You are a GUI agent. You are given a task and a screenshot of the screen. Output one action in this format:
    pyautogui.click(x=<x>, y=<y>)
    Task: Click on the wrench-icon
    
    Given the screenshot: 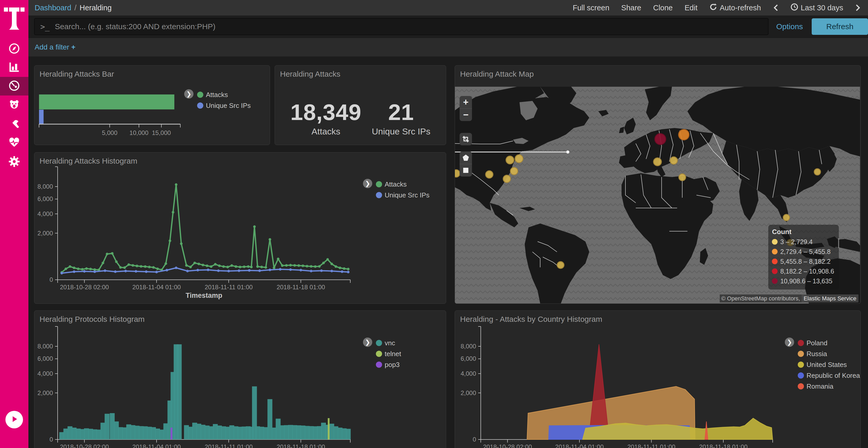 What is the action you would take?
    pyautogui.click(x=14, y=124)
    